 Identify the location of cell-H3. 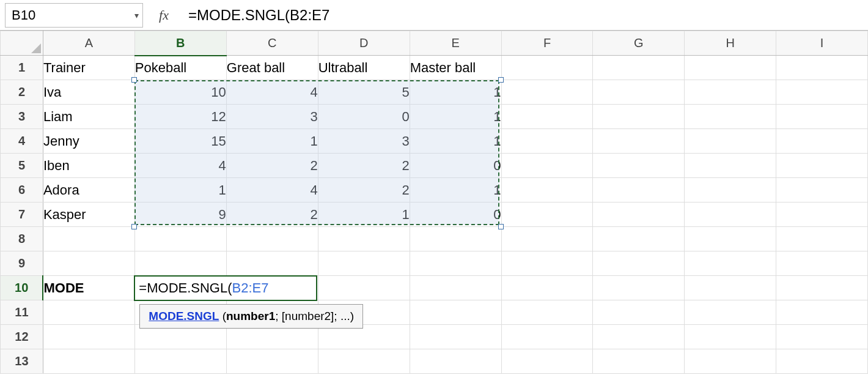
(730, 117).